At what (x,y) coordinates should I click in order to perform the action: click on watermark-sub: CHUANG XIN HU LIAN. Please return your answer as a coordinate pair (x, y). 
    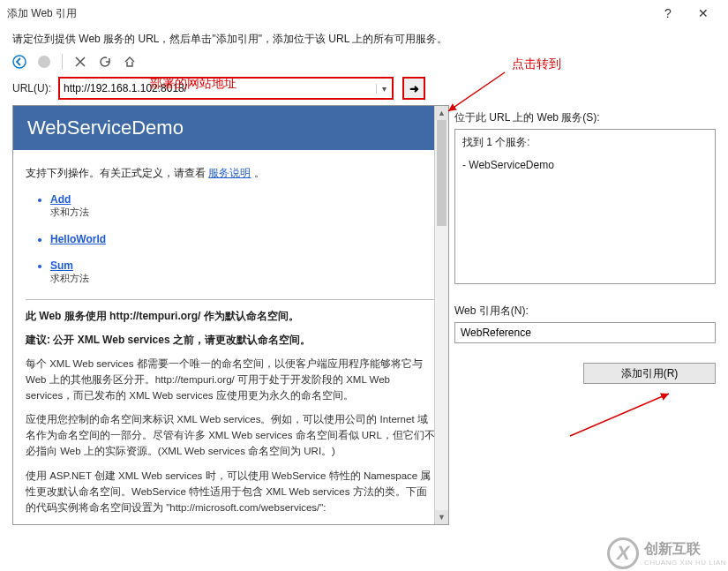
    Looking at the image, I should click on (685, 563).